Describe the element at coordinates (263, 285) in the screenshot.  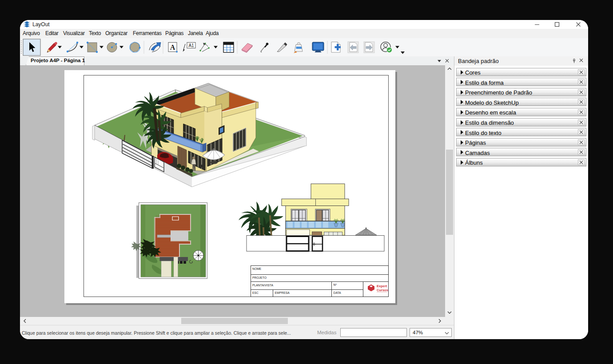
I see `svg-text: PLANTA/VISTA` at that location.